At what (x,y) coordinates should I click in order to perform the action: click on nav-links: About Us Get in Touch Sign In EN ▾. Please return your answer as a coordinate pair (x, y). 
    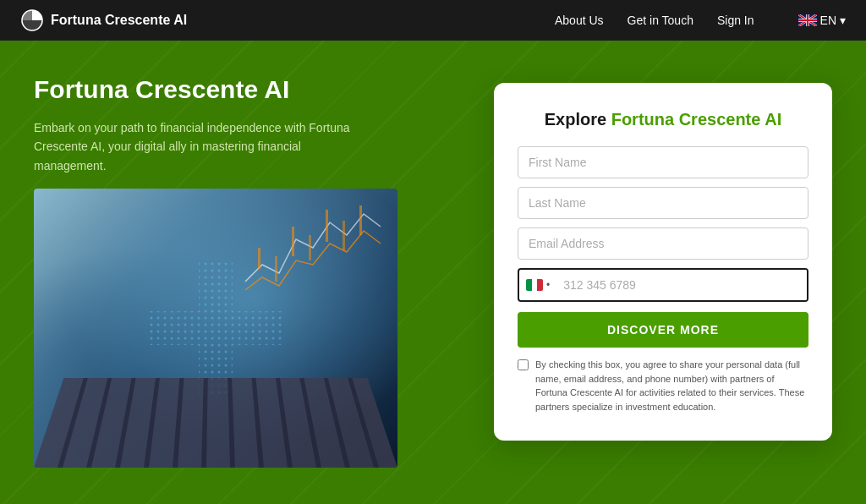
    Looking at the image, I should click on (700, 20).